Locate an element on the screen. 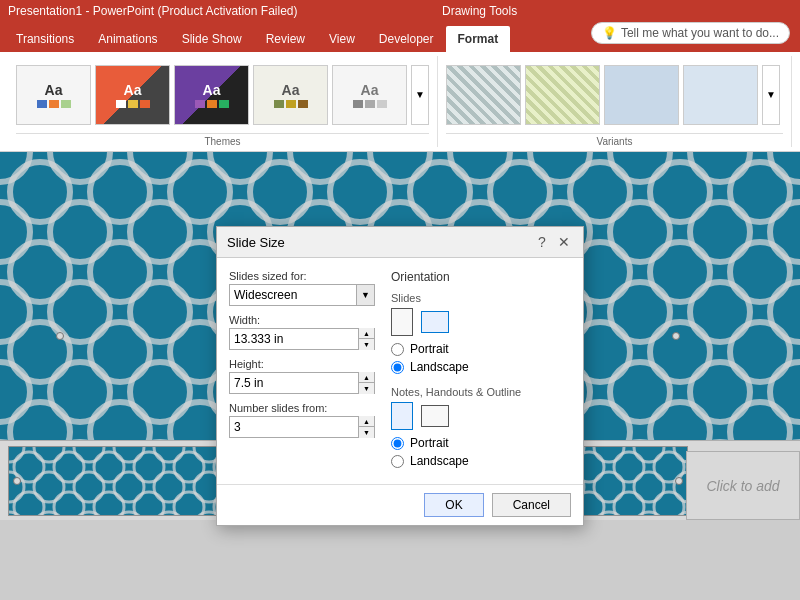 This screenshot has width=800, height=600. themes-section-label: Themes is located at coordinates (222, 140).